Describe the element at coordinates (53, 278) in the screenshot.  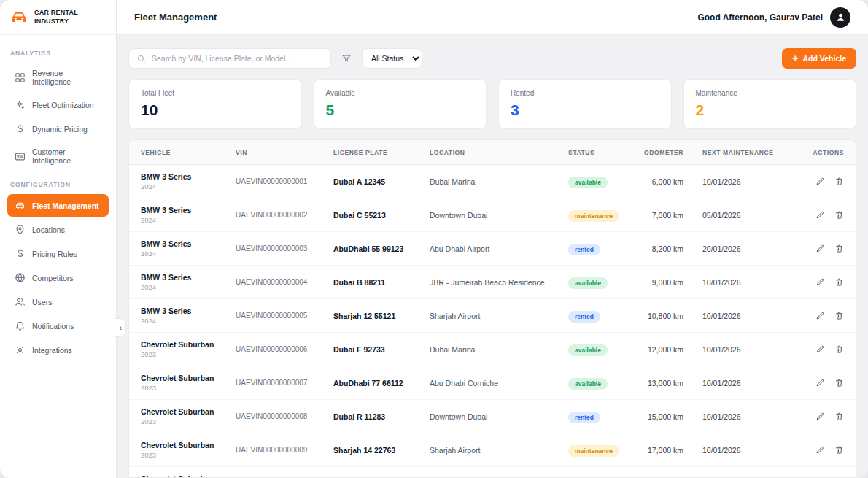
I see `sidebar-item-label: Competitors` at that location.